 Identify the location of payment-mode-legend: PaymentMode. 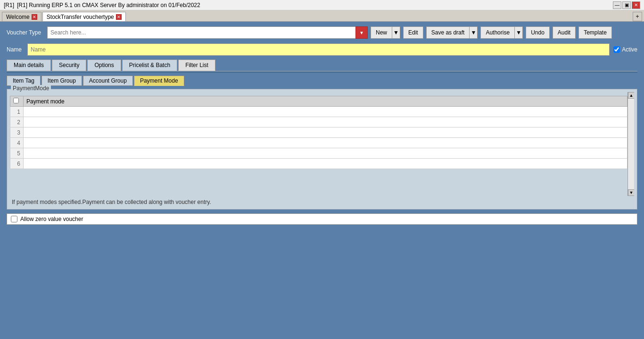
(31, 88).